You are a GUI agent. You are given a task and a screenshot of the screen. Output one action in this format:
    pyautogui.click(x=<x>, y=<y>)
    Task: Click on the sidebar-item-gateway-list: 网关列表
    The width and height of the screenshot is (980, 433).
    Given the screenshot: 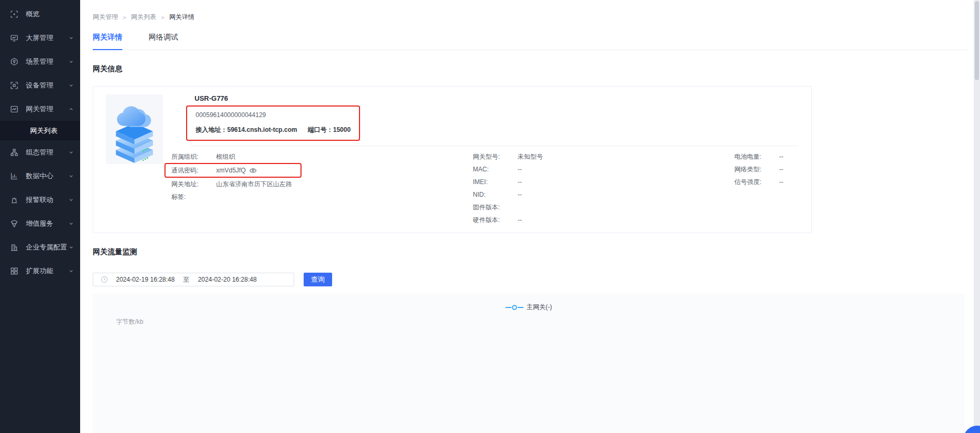 What is the action you would take?
    pyautogui.click(x=40, y=131)
    